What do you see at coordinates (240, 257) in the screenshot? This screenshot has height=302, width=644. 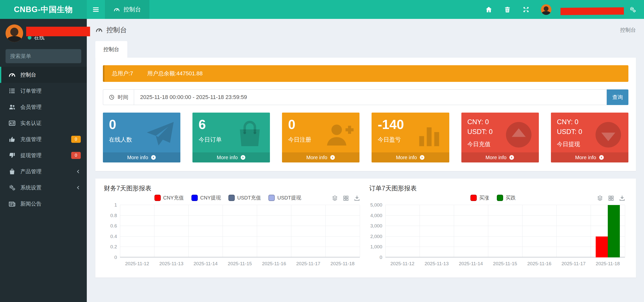 I see `x-axis-line` at bounding box center [240, 257].